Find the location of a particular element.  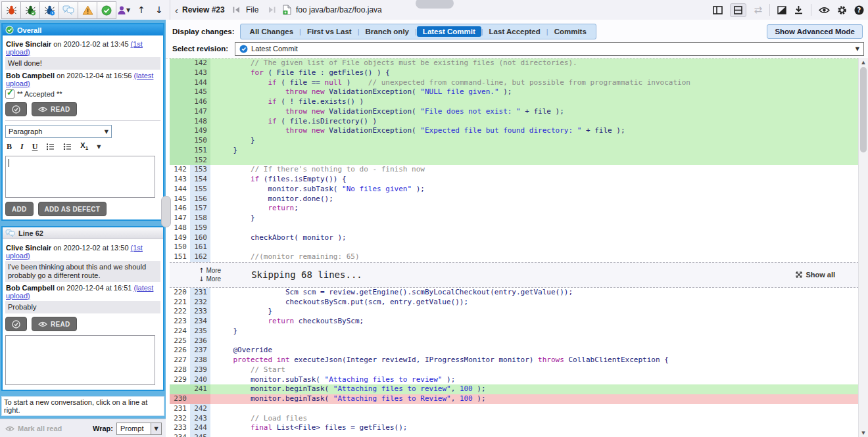

display-mode-last-accepted: Last Accepted is located at coordinates (515, 32).